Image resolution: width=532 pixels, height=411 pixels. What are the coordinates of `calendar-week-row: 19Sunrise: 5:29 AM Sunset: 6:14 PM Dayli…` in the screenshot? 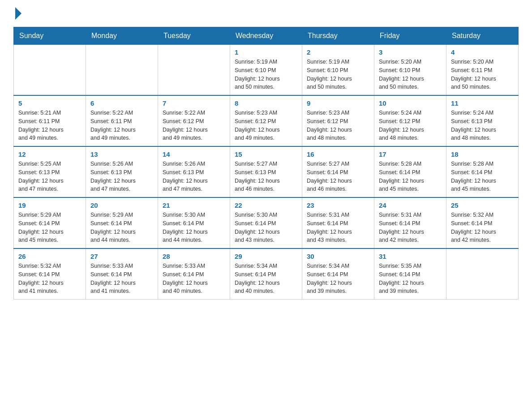 It's located at (266, 223).